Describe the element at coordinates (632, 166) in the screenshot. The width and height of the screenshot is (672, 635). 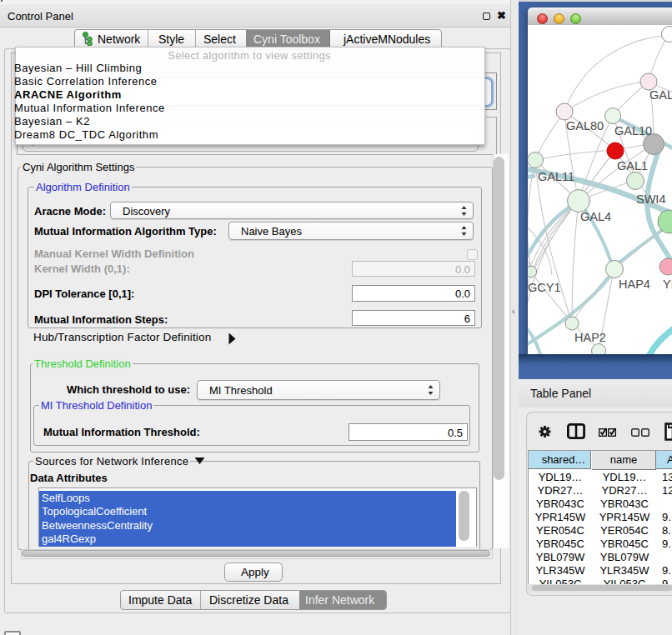
I see `svg-text: GAL1` at that location.